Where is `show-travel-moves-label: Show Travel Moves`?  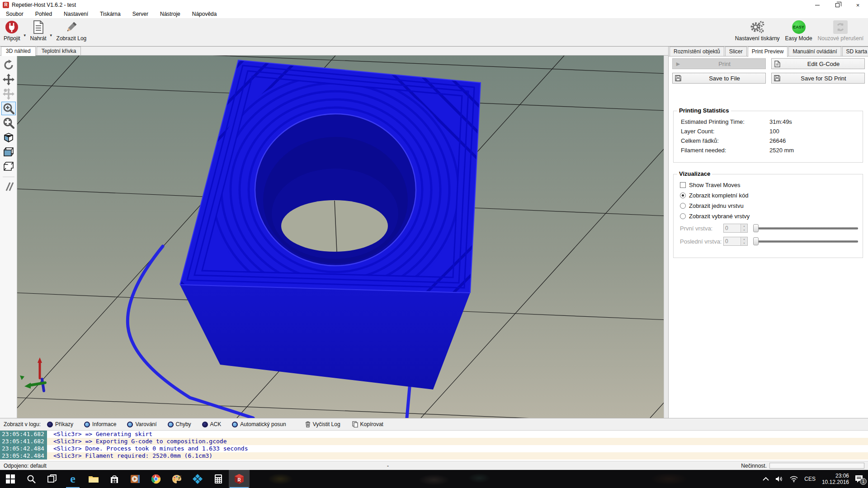 show-travel-moves-label: Show Travel Moves is located at coordinates (714, 185).